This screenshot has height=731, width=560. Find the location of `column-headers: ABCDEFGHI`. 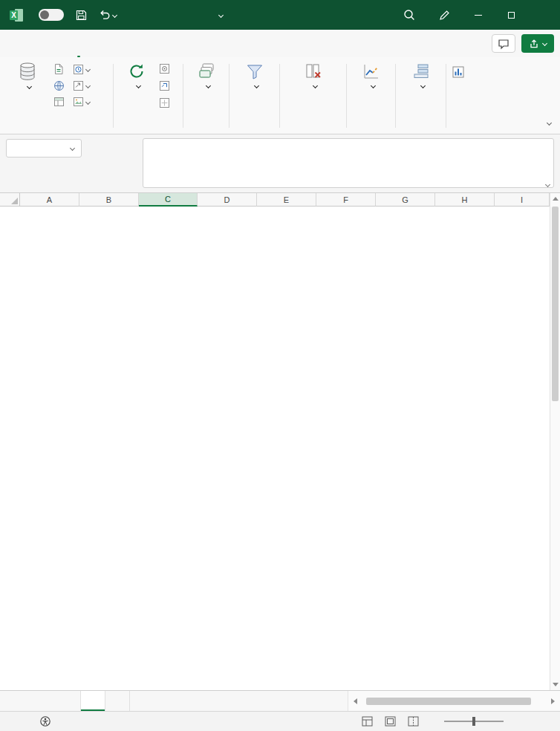

column-headers: ABCDEFGHI is located at coordinates (280, 200).